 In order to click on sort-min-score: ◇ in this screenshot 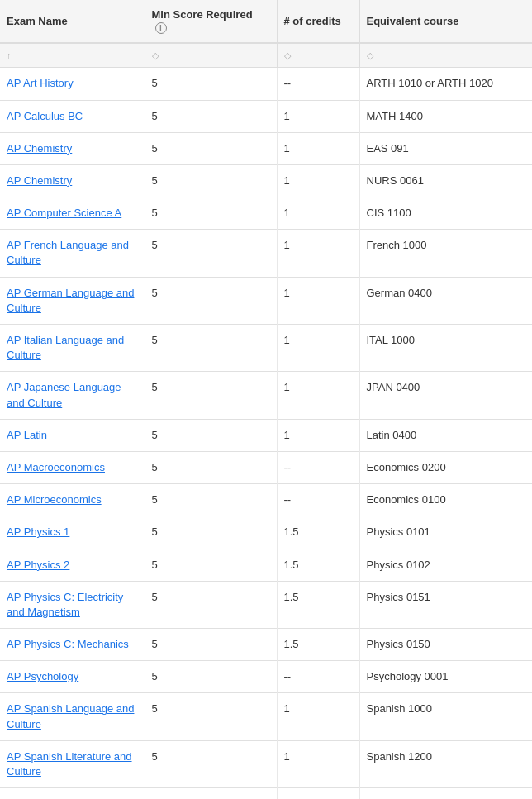, I will do `click(211, 55)`.